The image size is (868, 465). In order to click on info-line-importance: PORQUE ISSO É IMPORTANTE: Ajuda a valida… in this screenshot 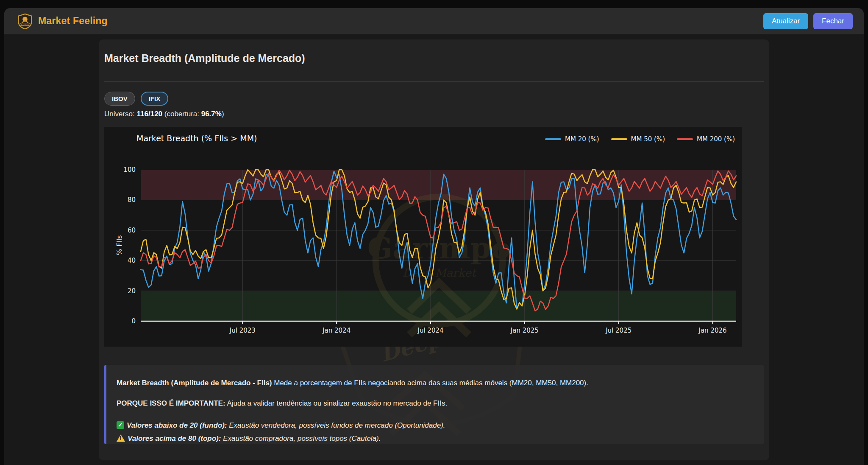, I will do `click(434, 403)`.